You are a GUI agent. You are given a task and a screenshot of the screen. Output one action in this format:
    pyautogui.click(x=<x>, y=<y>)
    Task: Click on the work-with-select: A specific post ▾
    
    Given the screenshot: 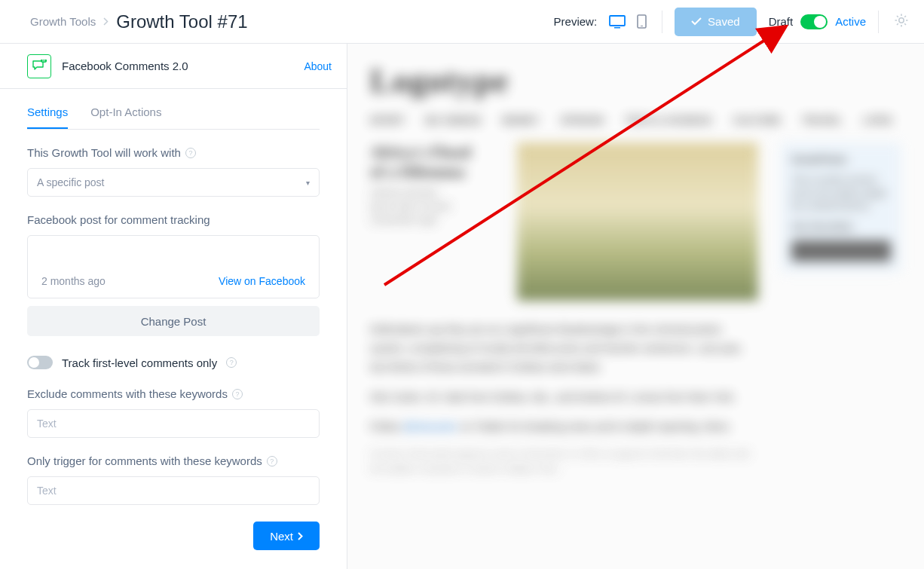 What is the action you would take?
    pyautogui.click(x=173, y=182)
    